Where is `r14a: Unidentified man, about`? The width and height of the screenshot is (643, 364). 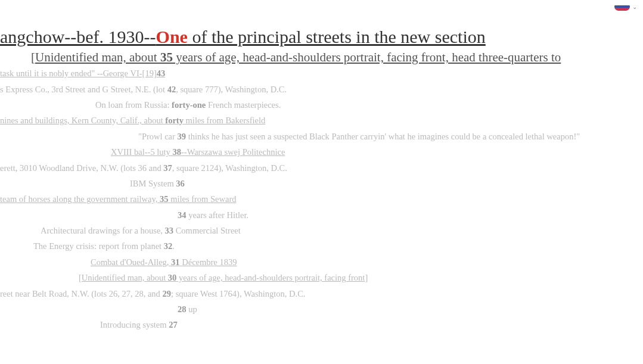
r14a: Unidentified man, about is located at coordinates (125, 278).